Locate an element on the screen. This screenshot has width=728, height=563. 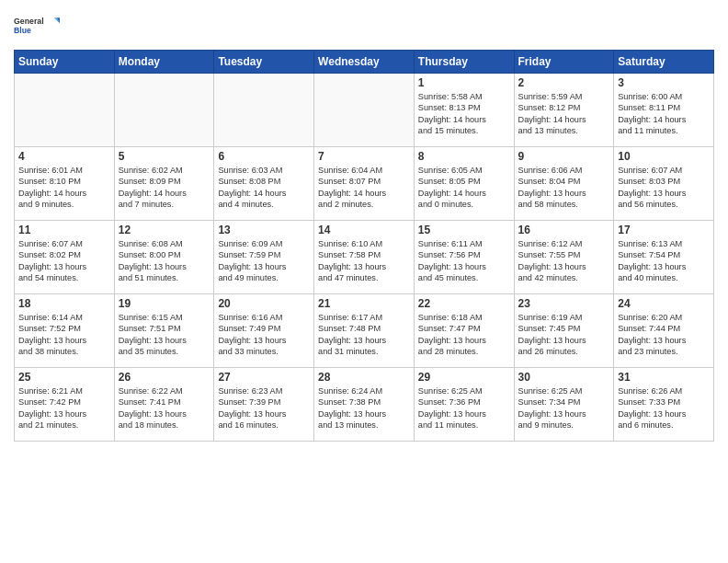
day-info: Sunrise: 6:02 AM Sunset: 8:09 PM Dayligh… is located at coordinates (165, 188).